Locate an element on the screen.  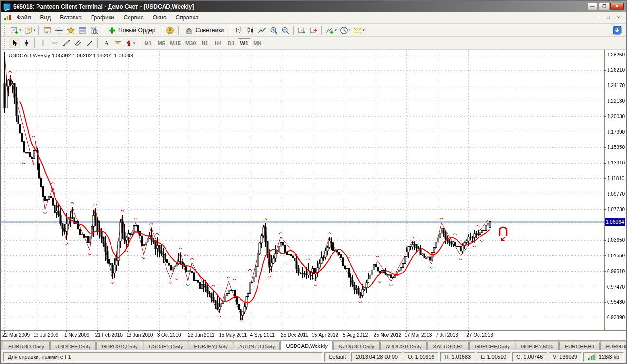
tab-eurjpy-daily: EURJPY,Daily is located at coordinates (211, 346).